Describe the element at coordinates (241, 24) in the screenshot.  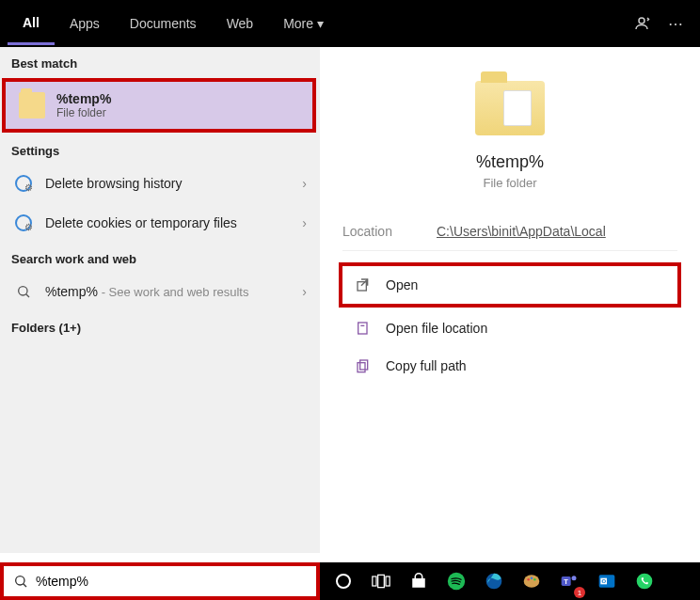
I see `tab-web: Web` at that location.